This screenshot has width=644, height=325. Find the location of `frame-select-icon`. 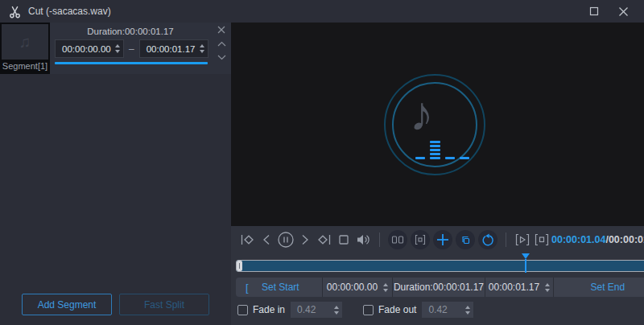

frame-select-icon is located at coordinates (420, 240).